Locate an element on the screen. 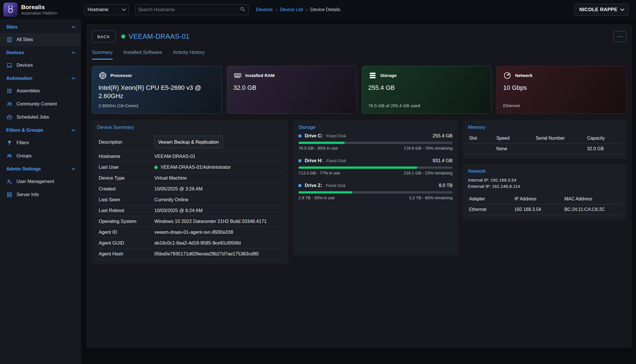  drive-c-block: Drive C: Fixed Disk 255.4 GB 76.5 GB - 3… is located at coordinates (375, 142).